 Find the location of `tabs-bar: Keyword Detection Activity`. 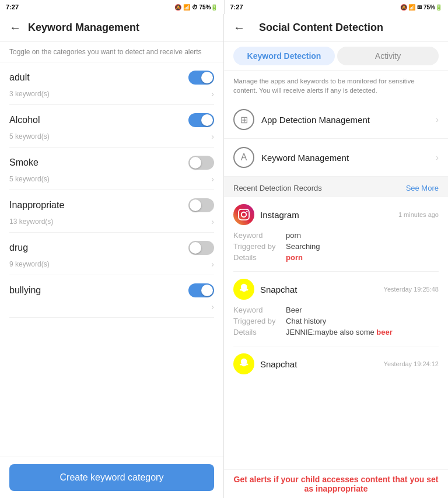

tabs-bar: Keyword Detection Activity is located at coordinates (336, 56).